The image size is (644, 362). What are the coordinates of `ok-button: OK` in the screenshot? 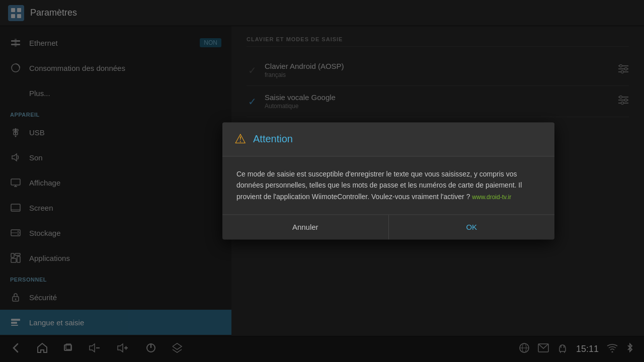 It's located at (472, 227).